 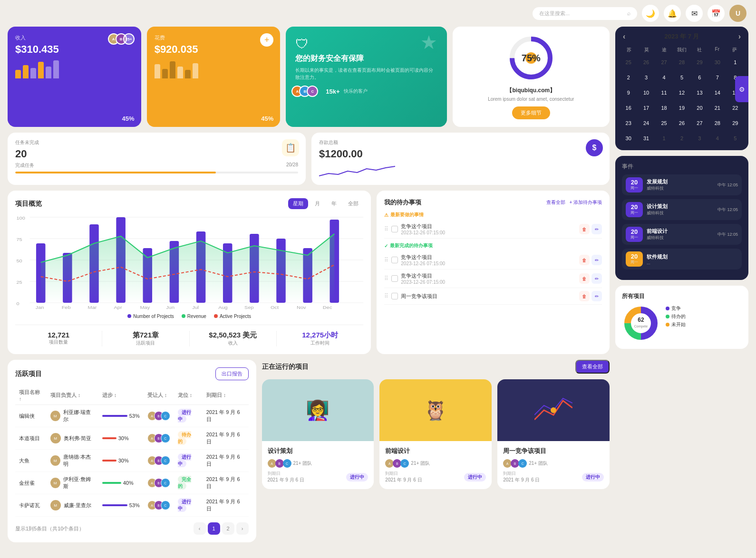 I want to click on cal-day-20: 20, so click(x=699, y=108).